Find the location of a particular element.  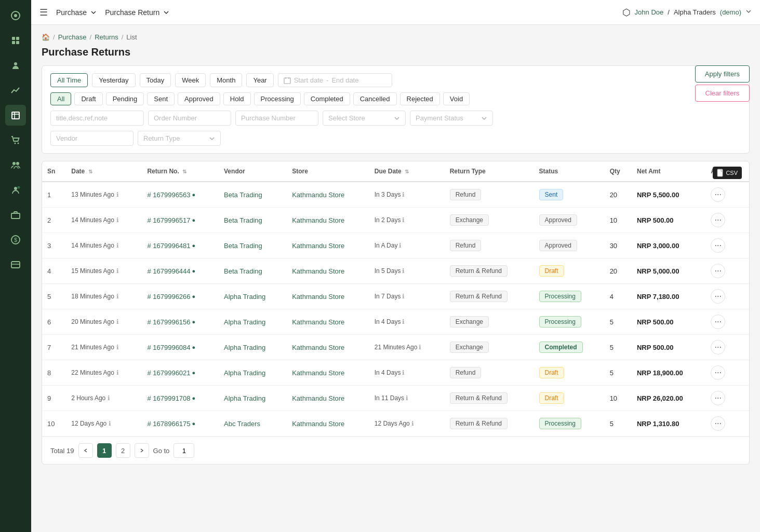

time-btn-month: Month is located at coordinates (226, 80).